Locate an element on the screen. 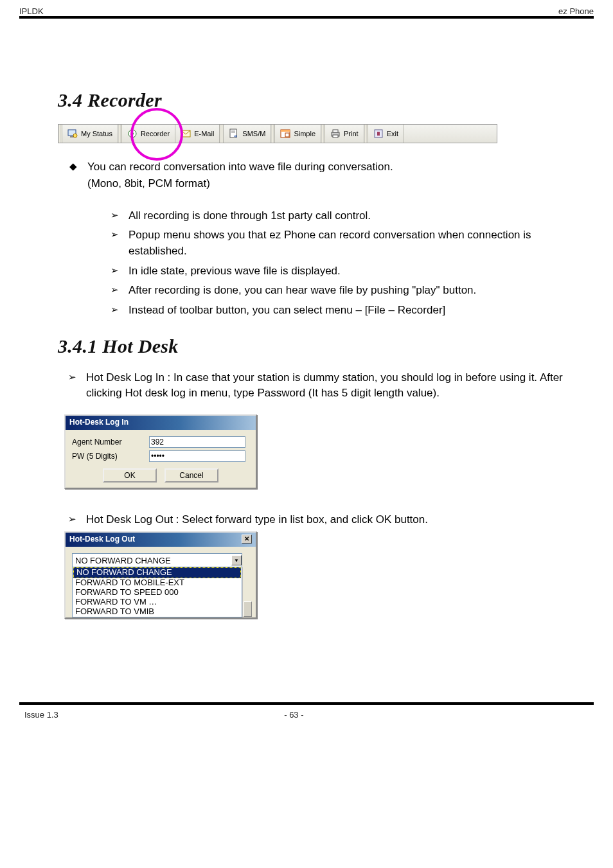 This screenshot has height=868, width=613. forward-opt-2: FORWARD TO SPEED 000 is located at coordinates (157, 592).